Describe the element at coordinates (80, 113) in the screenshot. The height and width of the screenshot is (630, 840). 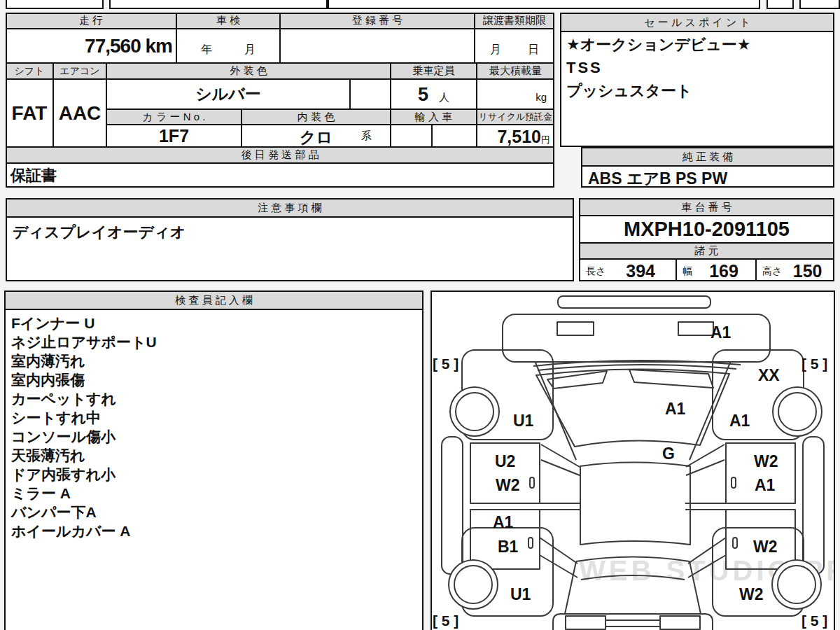
I see `aircon-value-cell: AAC` at that location.